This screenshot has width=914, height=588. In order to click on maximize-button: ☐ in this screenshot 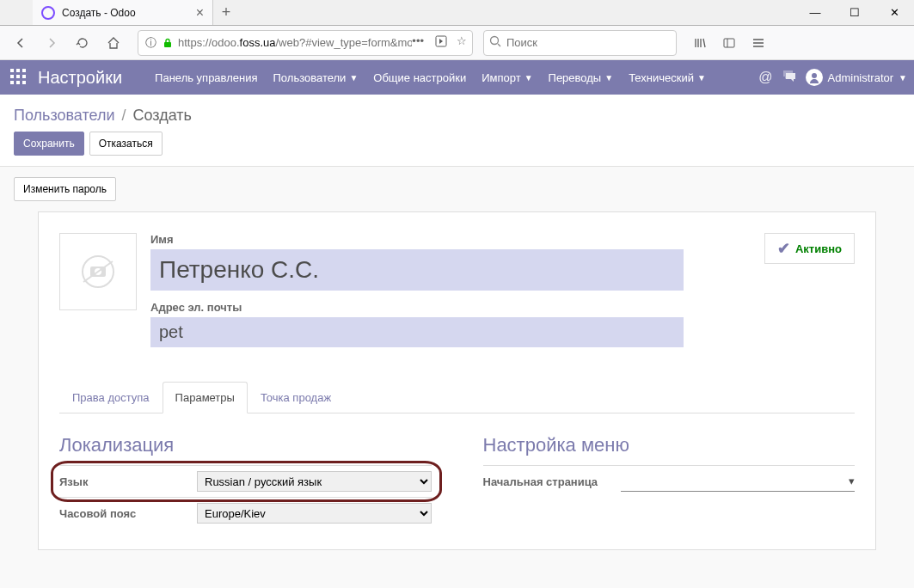, I will do `click(855, 12)`.